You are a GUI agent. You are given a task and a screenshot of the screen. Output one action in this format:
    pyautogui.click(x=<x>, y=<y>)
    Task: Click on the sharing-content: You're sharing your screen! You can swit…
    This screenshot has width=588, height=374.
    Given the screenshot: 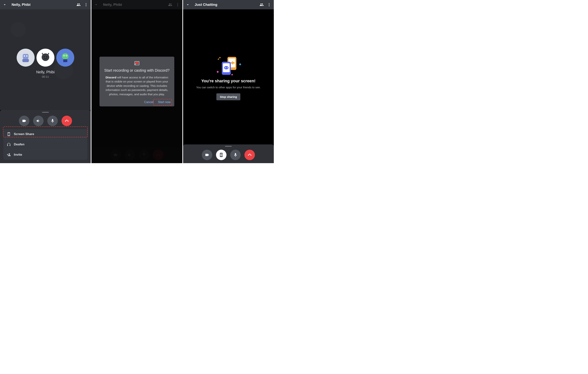 What is the action you would take?
    pyautogui.click(x=229, y=77)
    